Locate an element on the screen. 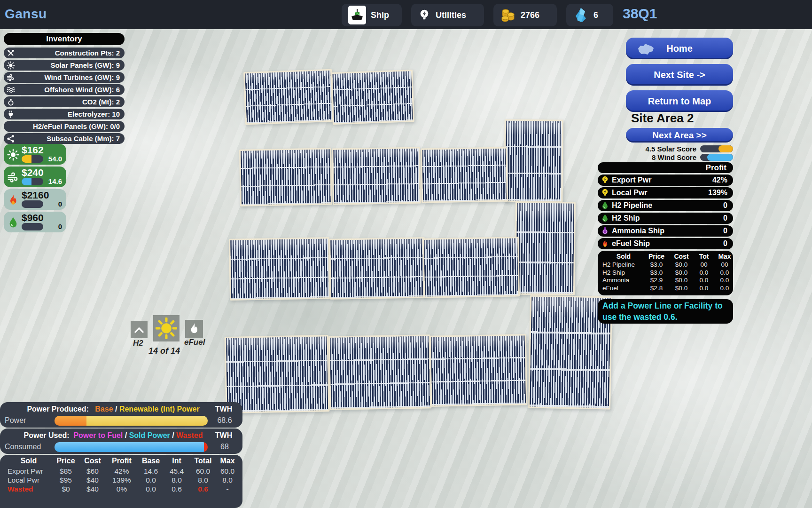  chevron-up-icon is located at coordinates (139, 330).